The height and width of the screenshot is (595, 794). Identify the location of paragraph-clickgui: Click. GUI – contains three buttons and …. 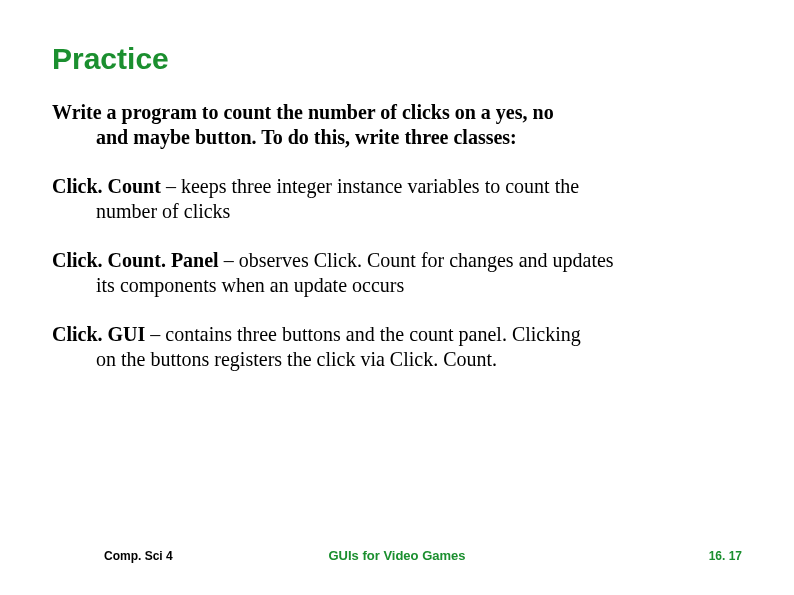
(397, 347).